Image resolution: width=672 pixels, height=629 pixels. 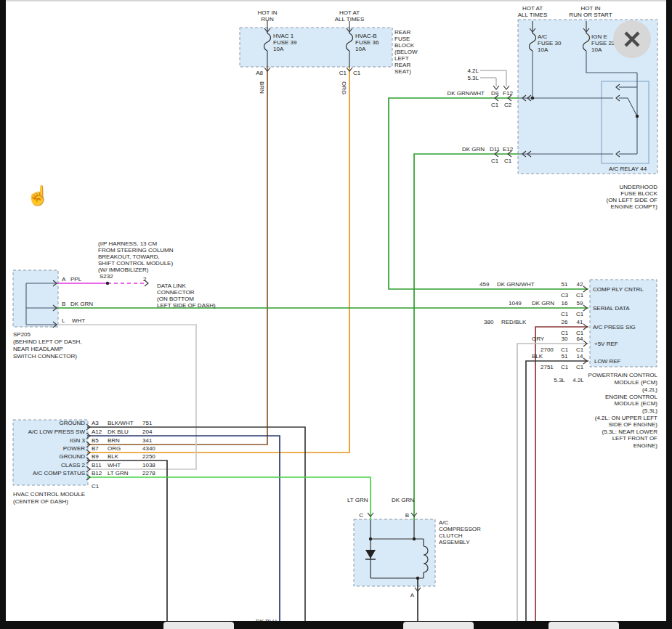 What do you see at coordinates (366, 36) in the screenshot?
I see `label: HVAC-B` at bounding box center [366, 36].